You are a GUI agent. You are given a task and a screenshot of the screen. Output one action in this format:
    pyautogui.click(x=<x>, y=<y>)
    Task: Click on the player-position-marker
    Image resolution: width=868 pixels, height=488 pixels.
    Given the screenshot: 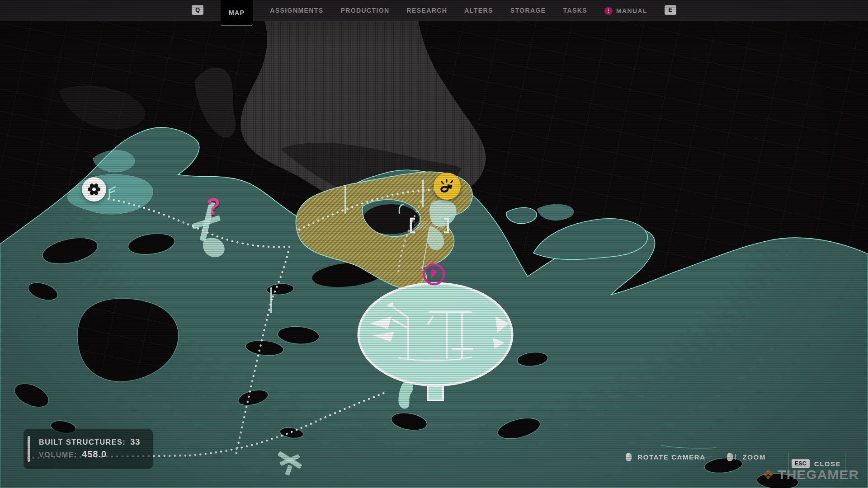 What is the action you would take?
    pyautogui.click(x=434, y=274)
    